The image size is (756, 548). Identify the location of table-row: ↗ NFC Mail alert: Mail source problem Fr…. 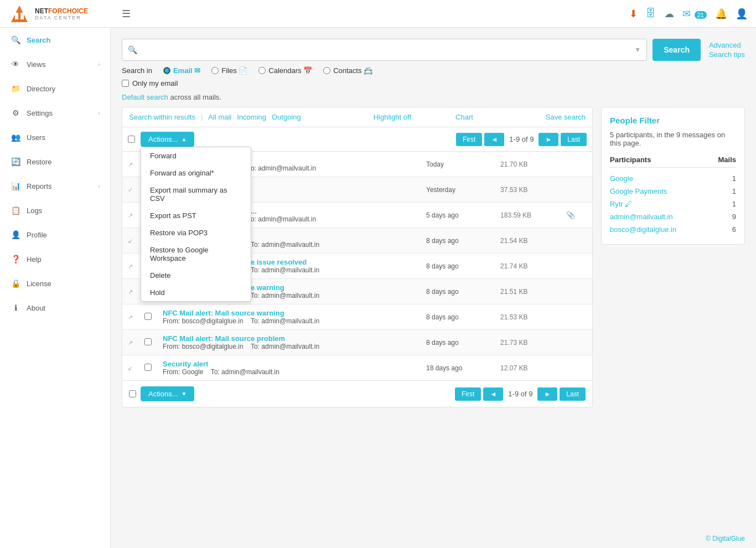
(358, 343).